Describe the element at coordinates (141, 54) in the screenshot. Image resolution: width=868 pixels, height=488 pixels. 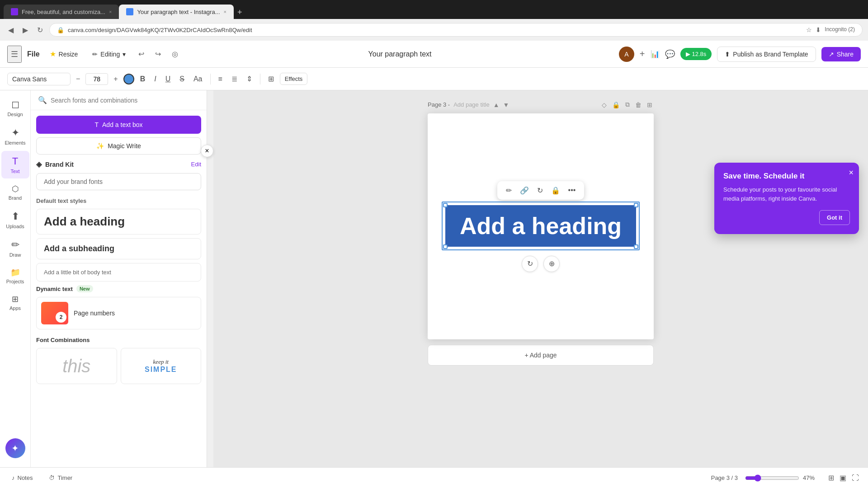
I see `undo-button: ↩` at that location.